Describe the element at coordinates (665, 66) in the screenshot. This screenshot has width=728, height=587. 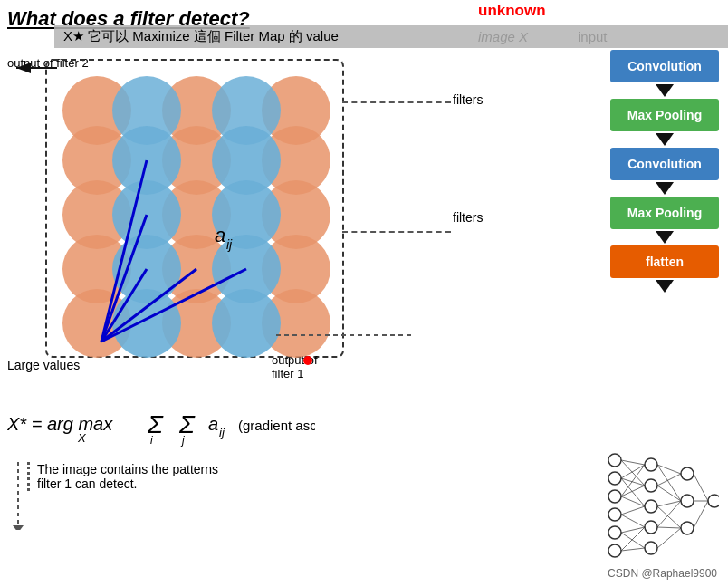
I see `conv-block-1: Convolution` at that location.